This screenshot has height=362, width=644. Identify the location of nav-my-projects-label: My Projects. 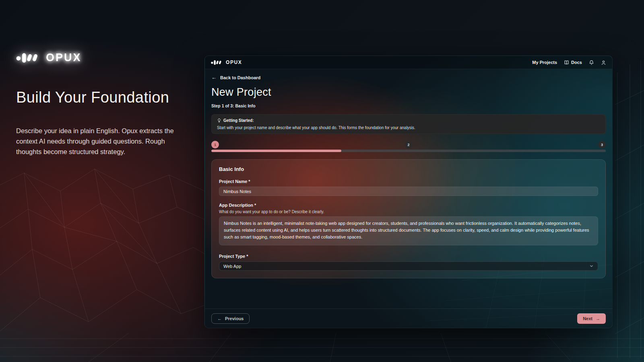
(545, 62).